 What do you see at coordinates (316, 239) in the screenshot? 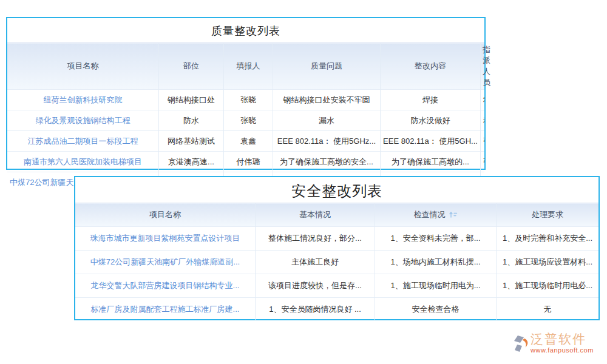
I see `table-cell: 整体施工情况良好，部分...` at bounding box center [316, 239].